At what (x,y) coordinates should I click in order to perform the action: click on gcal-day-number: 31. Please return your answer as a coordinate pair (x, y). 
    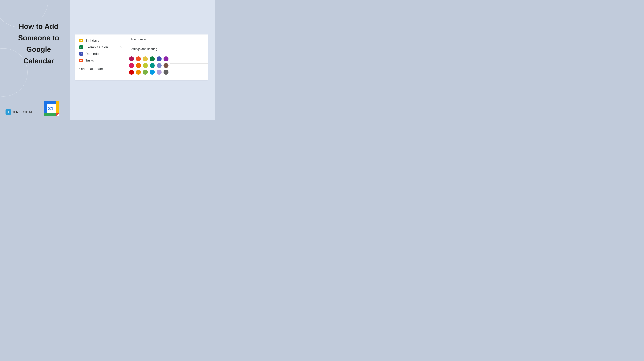
    Looking at the image, I should click on (51, 108).